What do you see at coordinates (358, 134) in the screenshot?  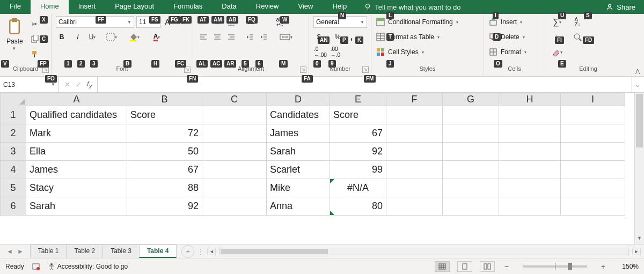 I see `cell: 67` at bounding box center [358, 134].